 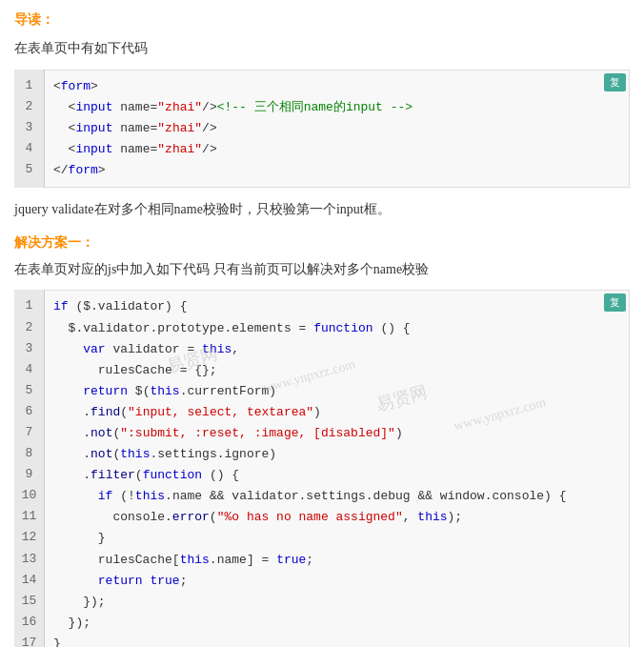 I want to click on solution1-label: 解决方案一：, so click(x=322, y=243).